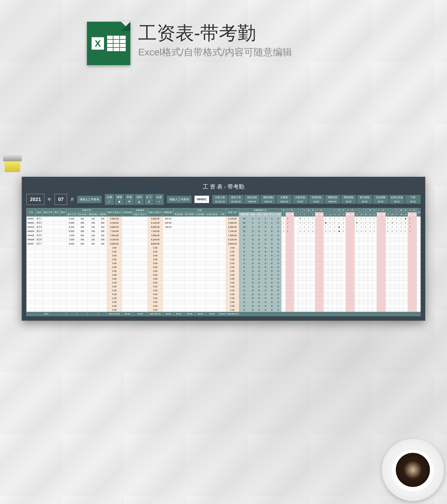 This screenshot has width=447, height=504. What do you see at coordinates (72, 199) in the screenshot?
I see `month-label: 月` at bounding box center [72, 199].